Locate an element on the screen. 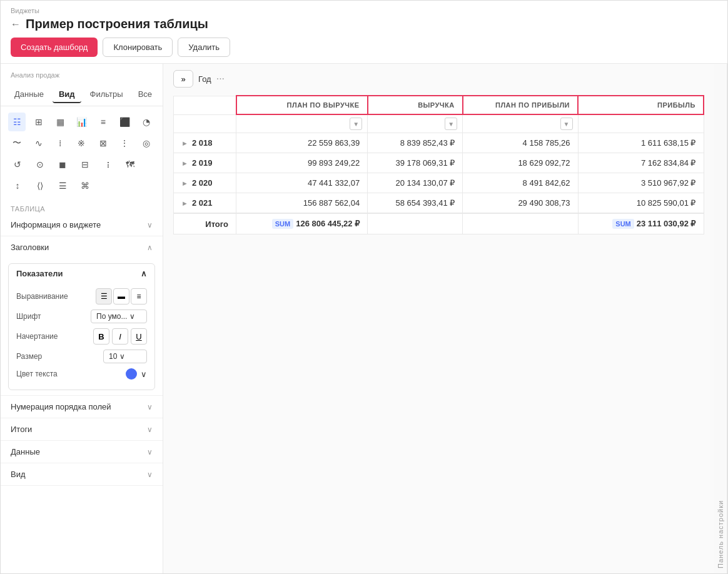  line-icon: 〜 is located at coordinates (17, 143).